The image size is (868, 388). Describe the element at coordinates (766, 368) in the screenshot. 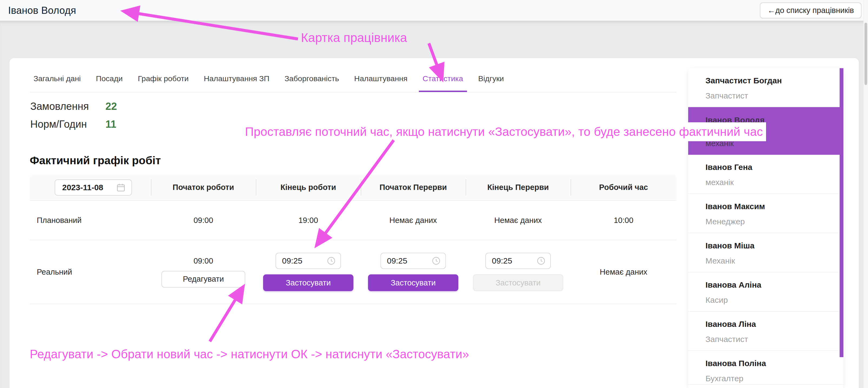

I see `employee-list-item: Іванова Поліна Бухгалтер` at that location.